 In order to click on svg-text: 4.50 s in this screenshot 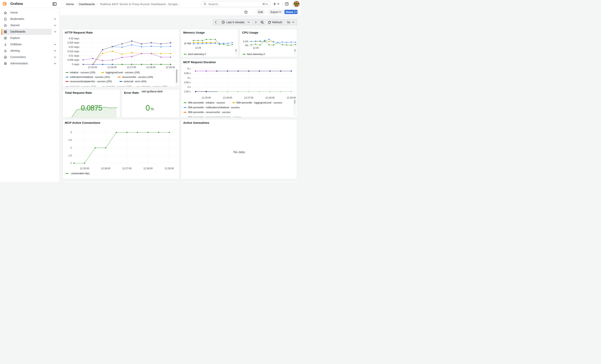, I will do `click(187, 73)`.